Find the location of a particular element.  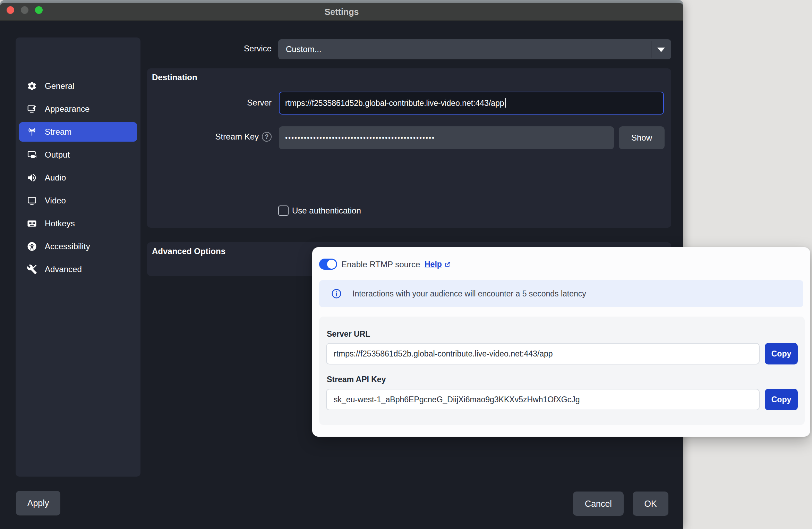

sidebar-item-video: Video is located at coordinates (78, 201).